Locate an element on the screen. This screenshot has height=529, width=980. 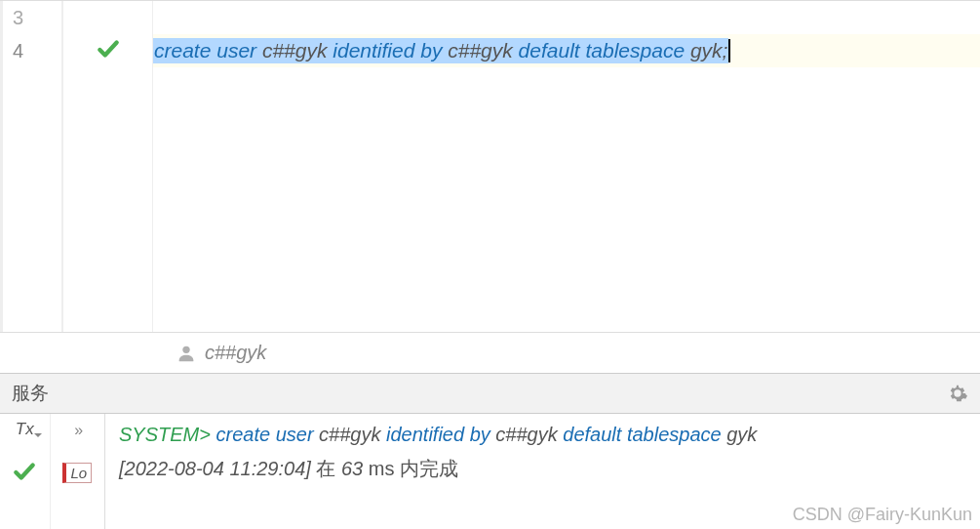
user-icon is located at coordinates (186, 353).